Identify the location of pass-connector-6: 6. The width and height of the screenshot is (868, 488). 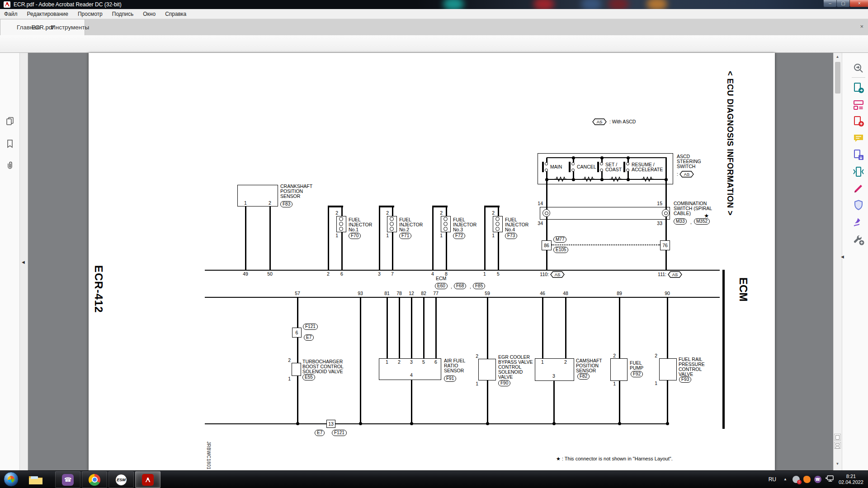
(297, 333).